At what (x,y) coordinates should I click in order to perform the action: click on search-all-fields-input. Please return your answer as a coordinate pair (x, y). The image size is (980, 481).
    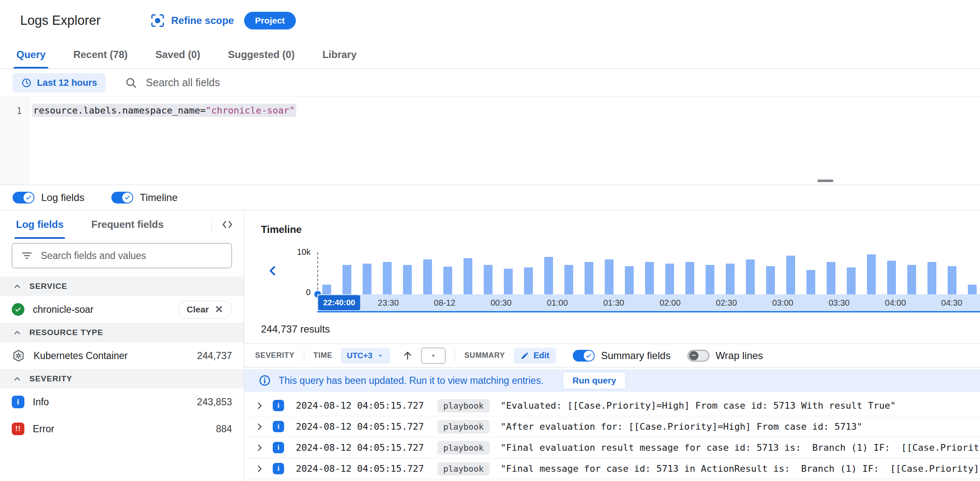
    Looking at the image, I should click on (335, 82).